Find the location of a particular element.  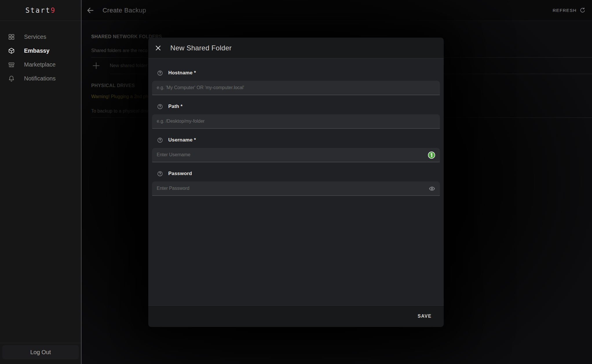

logout-label: Log Out is located at coordinates (41, 352).